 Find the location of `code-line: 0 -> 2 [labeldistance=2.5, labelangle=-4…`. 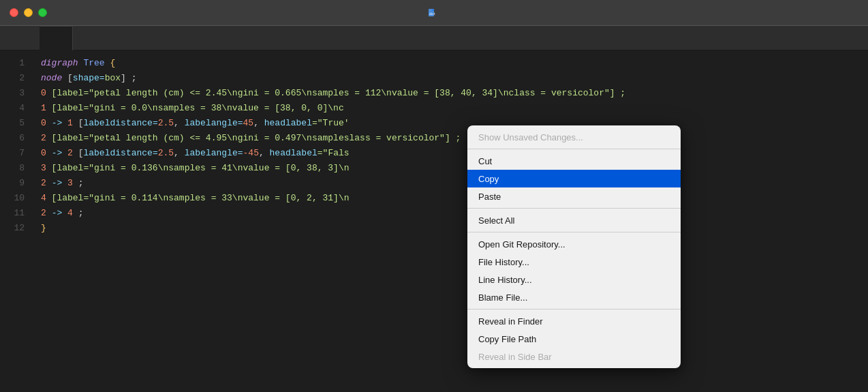

code-line: 0 -> 2 [labeldistance=2.5, labelangle=-4… is located at coordinates (453, 153).